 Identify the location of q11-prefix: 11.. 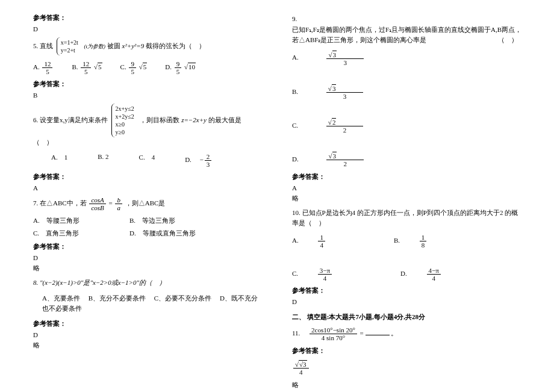
(299, 333).